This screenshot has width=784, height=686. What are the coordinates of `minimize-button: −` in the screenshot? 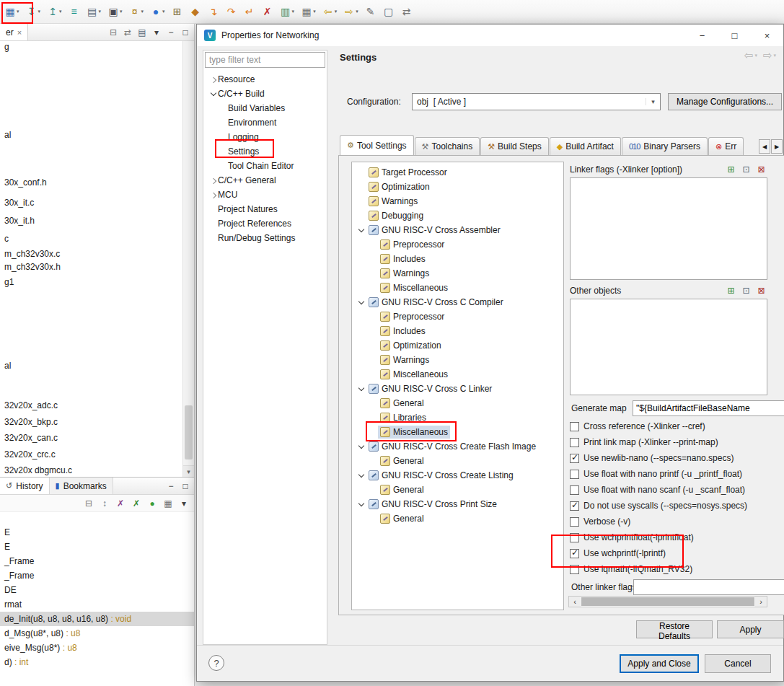 It's located at (702, 35).